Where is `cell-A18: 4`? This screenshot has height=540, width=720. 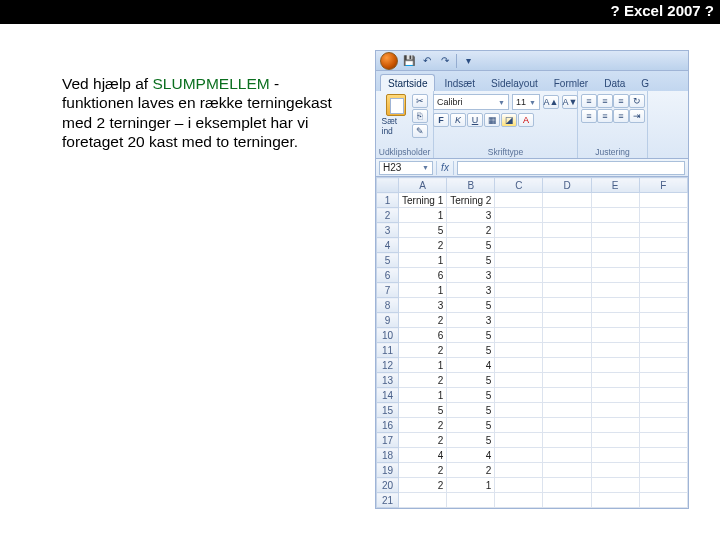
cell-A18: 4 is located at coordinates (423, 456).